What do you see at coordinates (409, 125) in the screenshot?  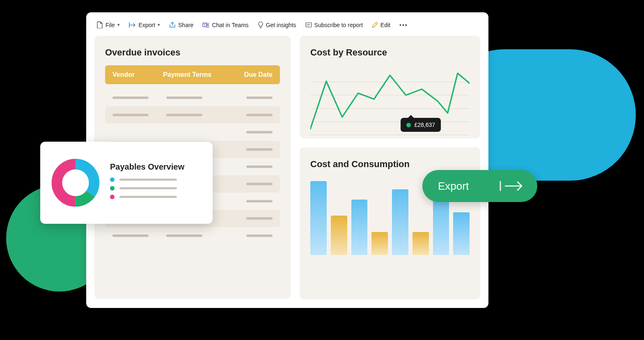 I see `tooltip-dot-icon` at bounding box center [409, 125].